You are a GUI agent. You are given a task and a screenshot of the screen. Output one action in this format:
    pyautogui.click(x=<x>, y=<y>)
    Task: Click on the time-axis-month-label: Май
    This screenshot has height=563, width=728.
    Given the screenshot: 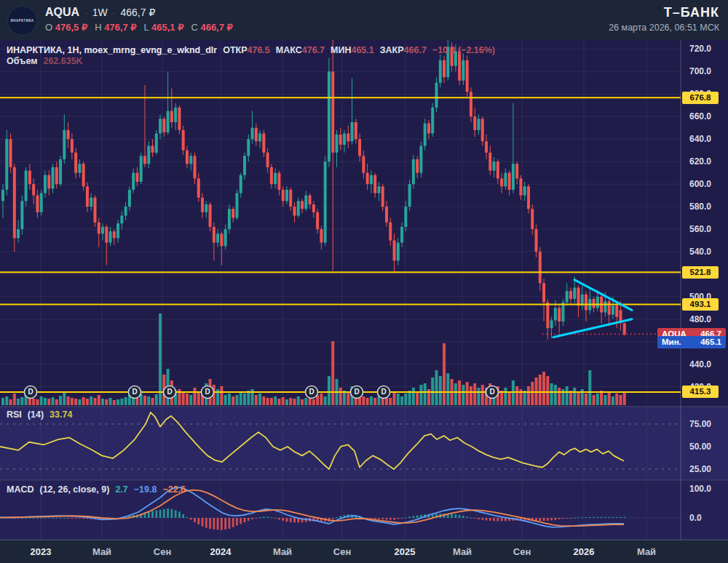 What is the action you would take?
    pyautogui.click(x=462, y=551)
    